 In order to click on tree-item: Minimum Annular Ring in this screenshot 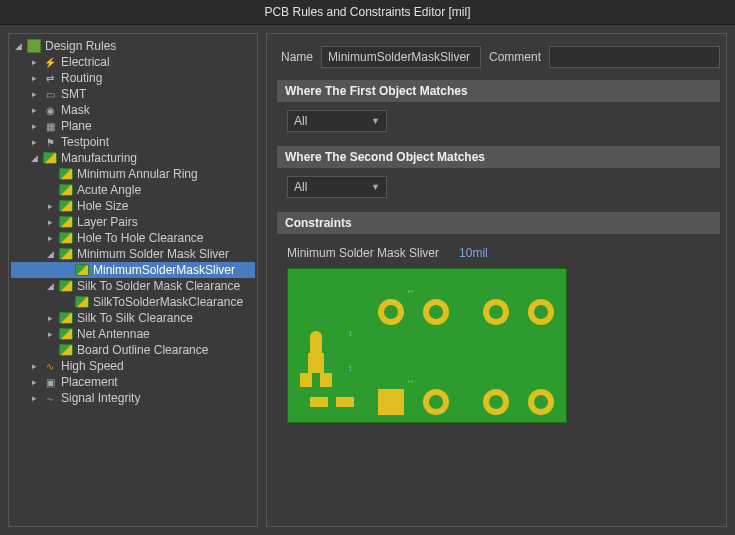, I will do `click(133, 174)`.